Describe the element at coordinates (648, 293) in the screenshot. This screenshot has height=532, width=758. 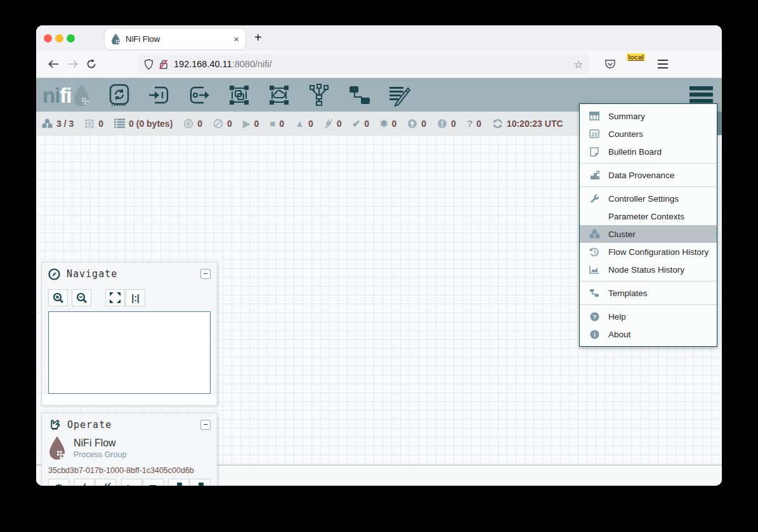
I see `menu-item-templates: Templates` at that location.